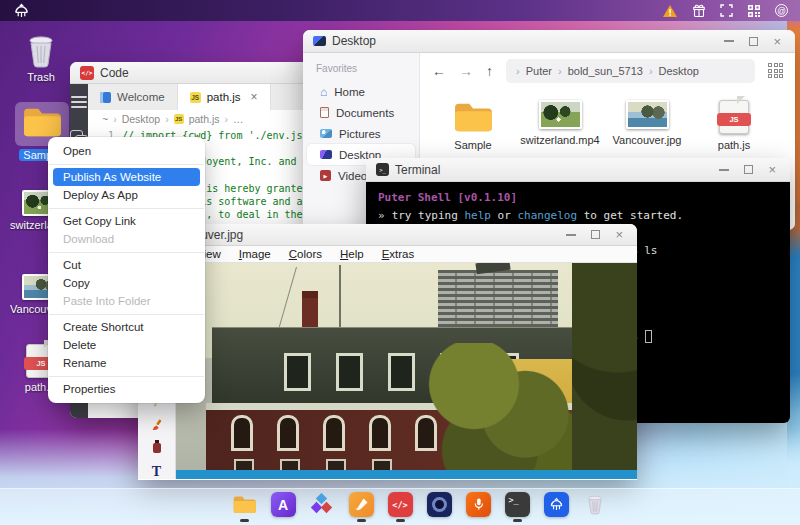 The image size is (800, 525). I want to click on menu-image: Image, so click(255, 254).